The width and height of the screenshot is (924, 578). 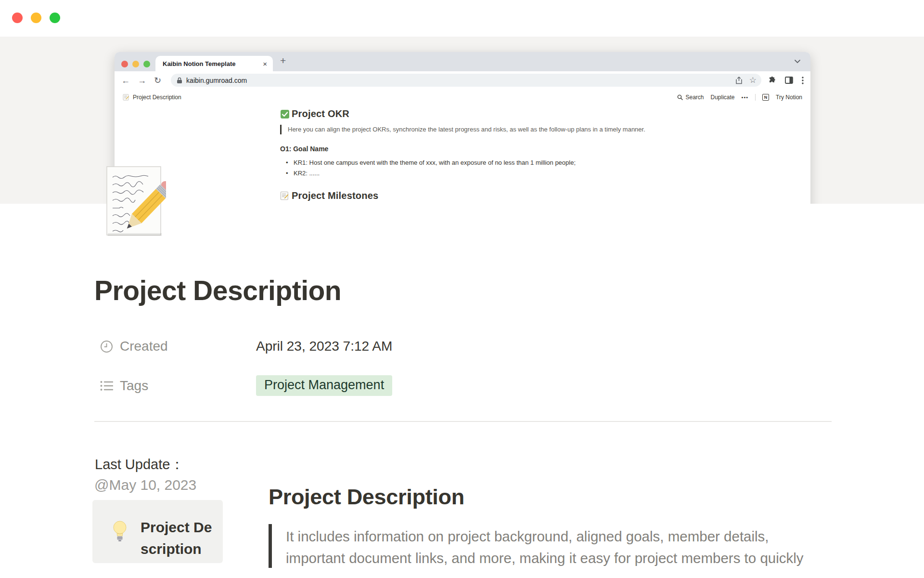 I want to click on goal-heading: O1: Goal Name, so click(x=545, y=149).